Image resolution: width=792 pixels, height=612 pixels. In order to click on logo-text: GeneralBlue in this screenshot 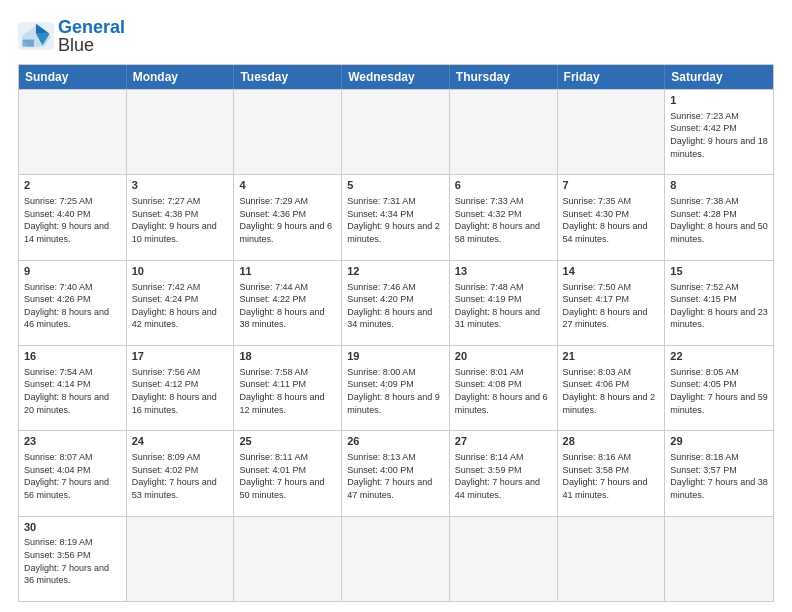, I will do `click(92, 36)`.